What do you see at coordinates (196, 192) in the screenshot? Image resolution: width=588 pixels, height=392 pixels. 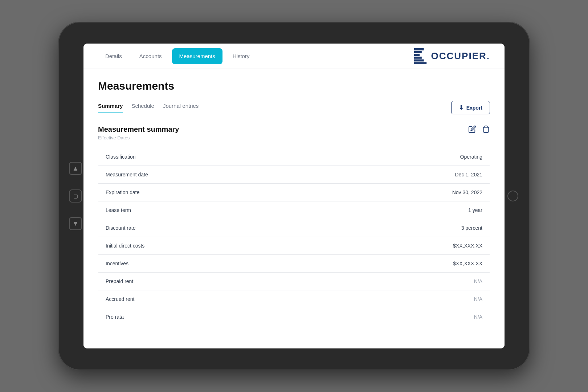 I see `row-label: Expiration date` at bounding box center [196, 192].